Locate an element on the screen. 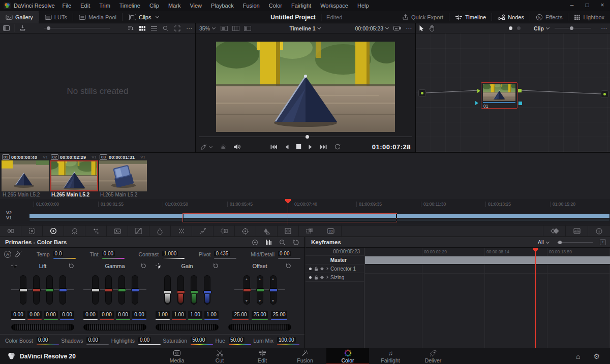 The height and width of the screenshot is (364, 610). pan-tool-icon is located at coordinates (432, 28).